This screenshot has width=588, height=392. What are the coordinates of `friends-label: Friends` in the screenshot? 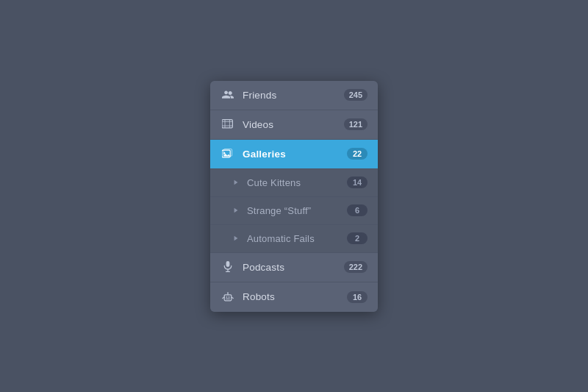 It's located at (293, 96).